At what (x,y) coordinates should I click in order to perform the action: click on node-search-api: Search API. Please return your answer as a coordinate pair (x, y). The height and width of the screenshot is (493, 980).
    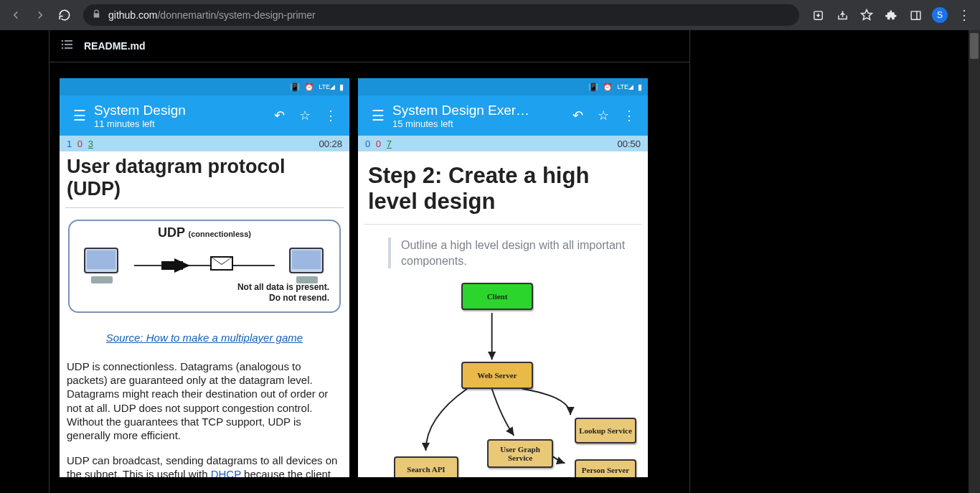
    Looking at the image, I should click on (426, 466).